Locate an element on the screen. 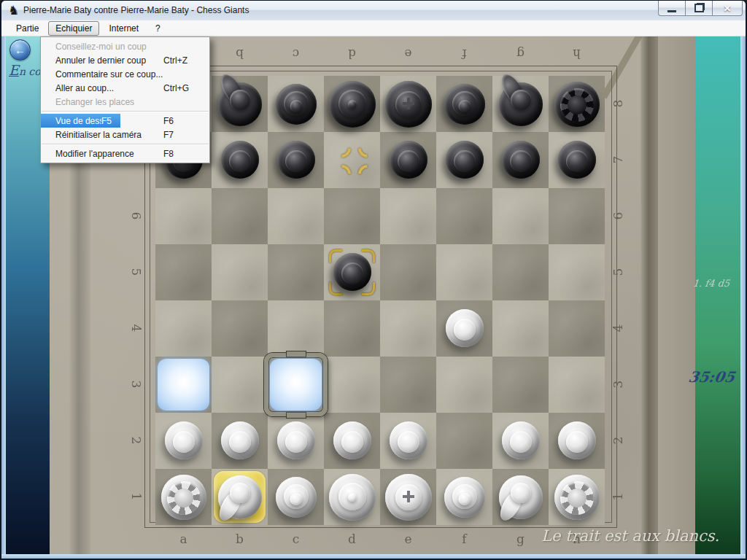  piece-white-pawn-h2 is located at coordinates (576, 440).